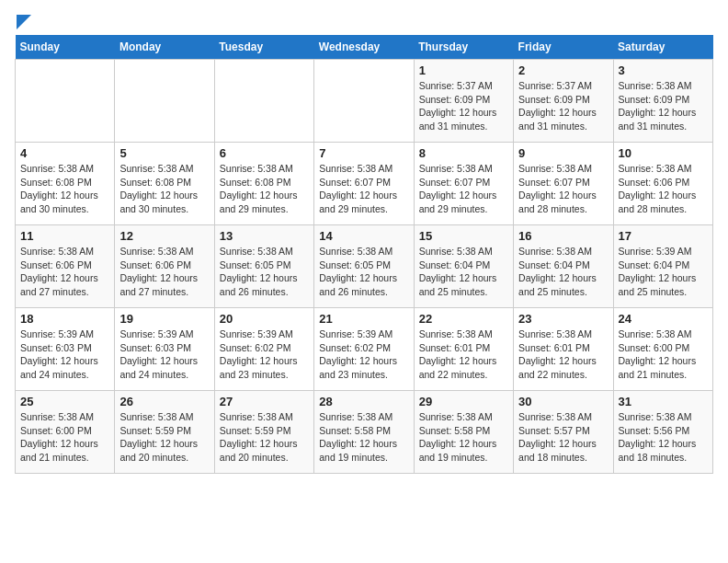 The height and width of the screenshot is (563, 728). I want to click on calendar-week-row: 4Sunrise: 5:38 AMSunset: 6:08 PMDaylight…, so click(364, 184).